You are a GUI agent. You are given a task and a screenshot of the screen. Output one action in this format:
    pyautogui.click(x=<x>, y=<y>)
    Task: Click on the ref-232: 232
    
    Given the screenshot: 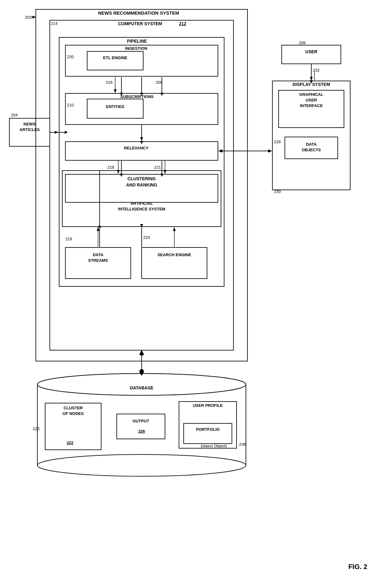 What is the action you would take?
    pyautogui.click(x=316, y=70)
    